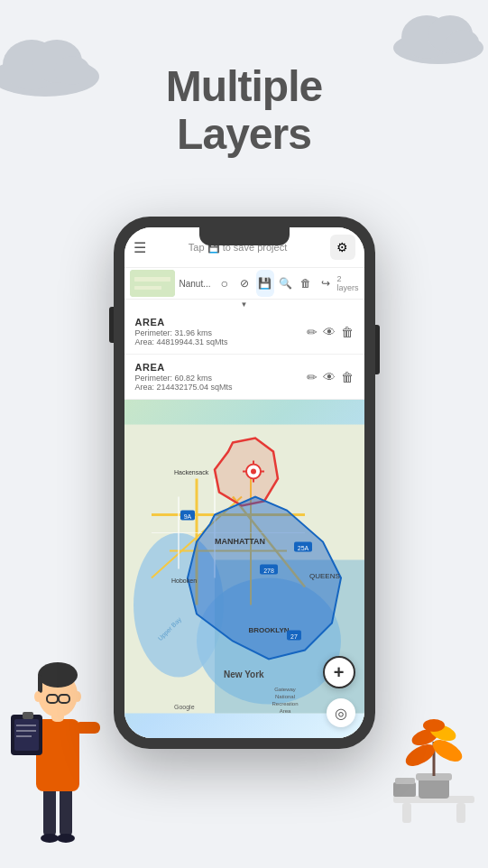 The width and height of the screenshot is (488, 868). Describe the element at coordinates (341, 713) in the screenshot. I see `location-icon: ◎` at that location.